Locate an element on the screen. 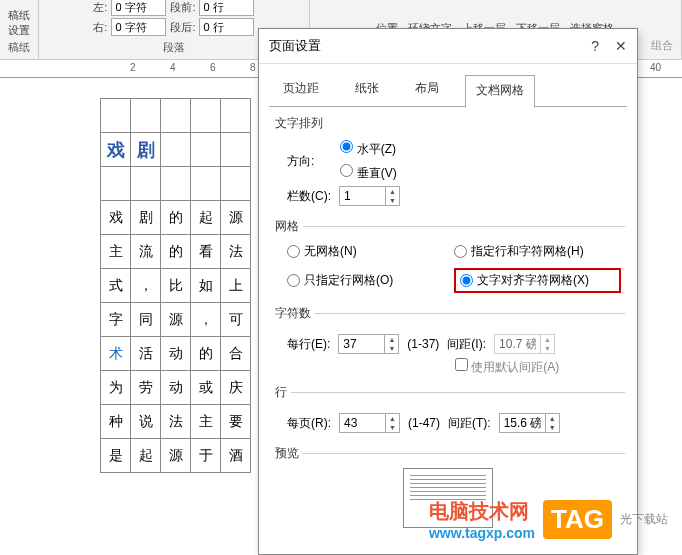 Image resolution: width=682 pixels, height=555 pixels. horizontal-radio: 水平(Z) is located at coordinates (368, 149).